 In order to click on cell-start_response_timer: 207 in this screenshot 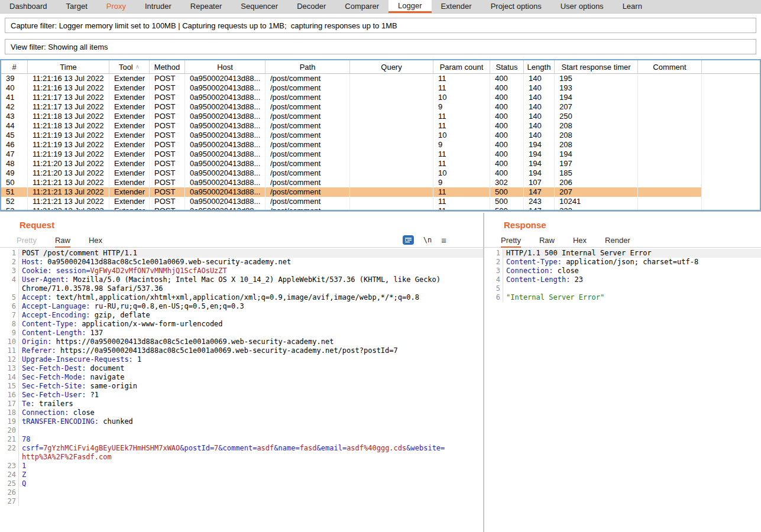, I will do `click(596, 192)`.